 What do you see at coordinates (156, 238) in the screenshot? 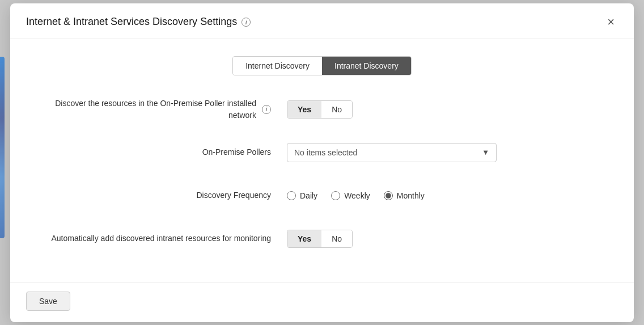
I see `auto-add-label: Automatically add discovered intranet re…` at bounding box center [156, 238].